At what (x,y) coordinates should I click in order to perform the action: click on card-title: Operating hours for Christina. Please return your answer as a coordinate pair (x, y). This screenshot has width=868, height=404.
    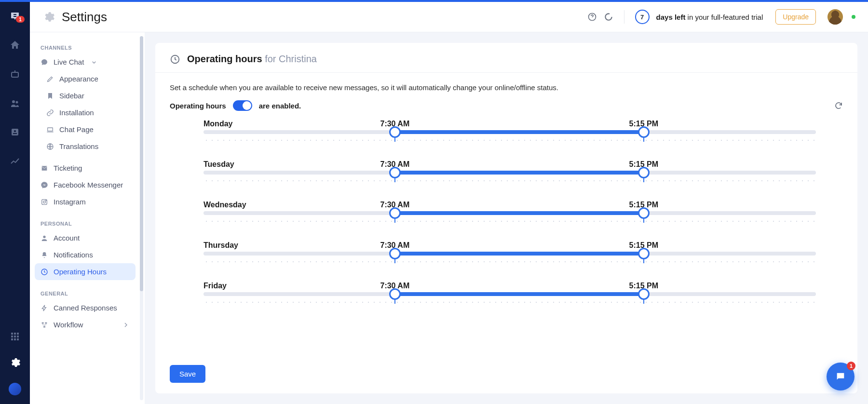
    Looking at the image, I should click on (252, 59).